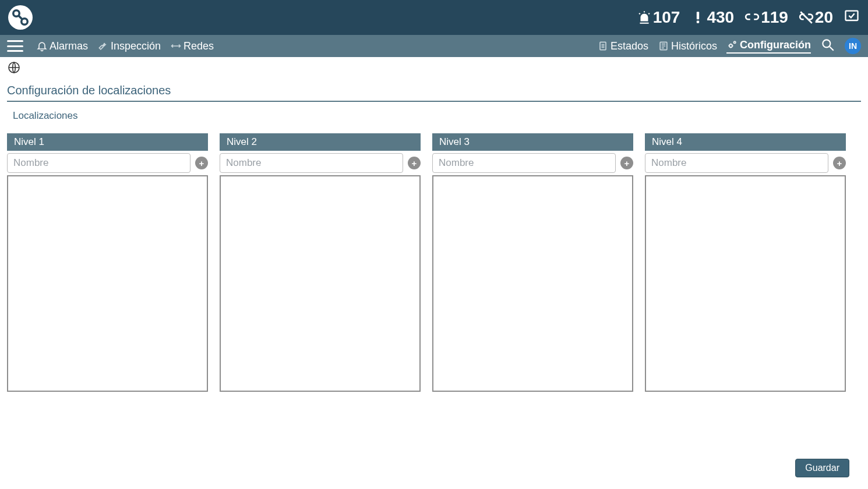 Image resolution: width=868 pixels, height=489 pixels. I want to click on arrows-h-icon, so click(176, 46).